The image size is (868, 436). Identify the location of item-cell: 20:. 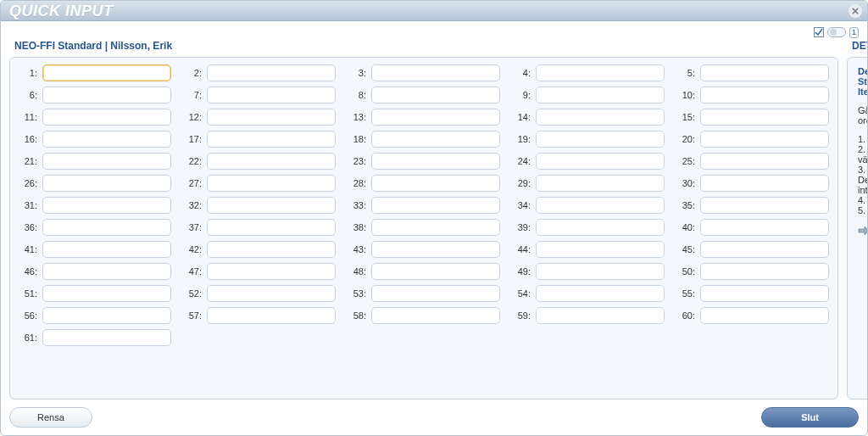
(753, 139).